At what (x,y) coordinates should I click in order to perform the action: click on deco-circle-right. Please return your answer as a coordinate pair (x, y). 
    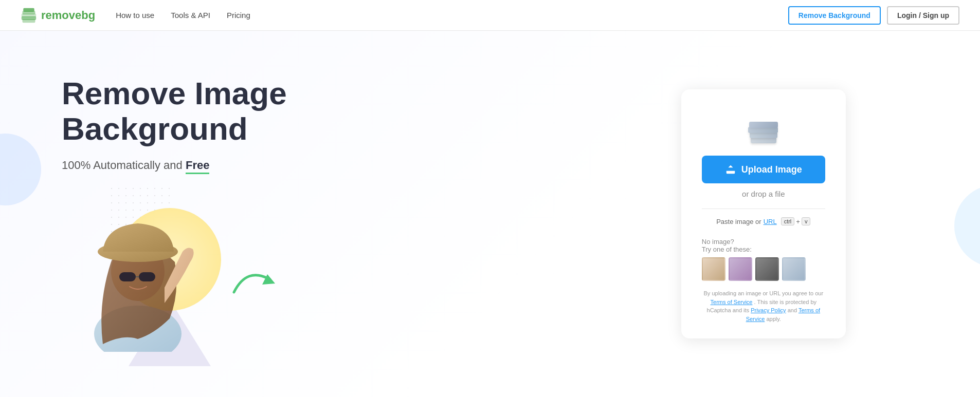
    Looking at the image, I should click on (967, 226).